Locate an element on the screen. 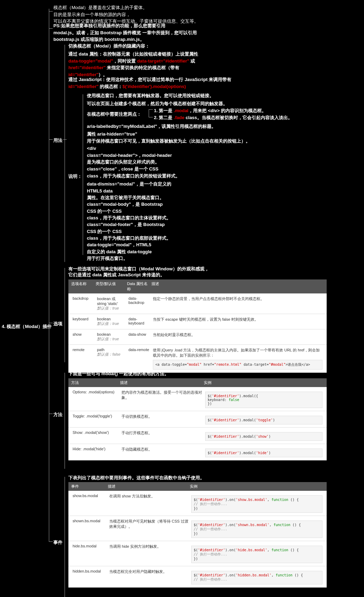 This screenshot has width=364, height=597. tree-main-v is located at coordinates (49, 275).